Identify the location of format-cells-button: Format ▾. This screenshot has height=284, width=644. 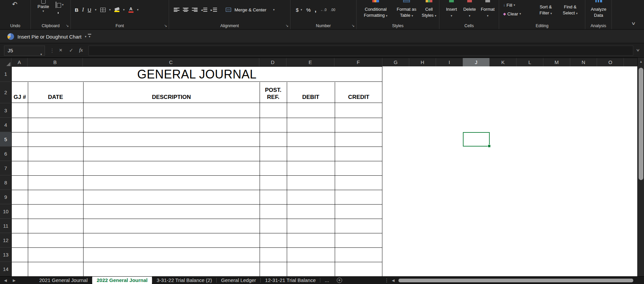
(488, 9).